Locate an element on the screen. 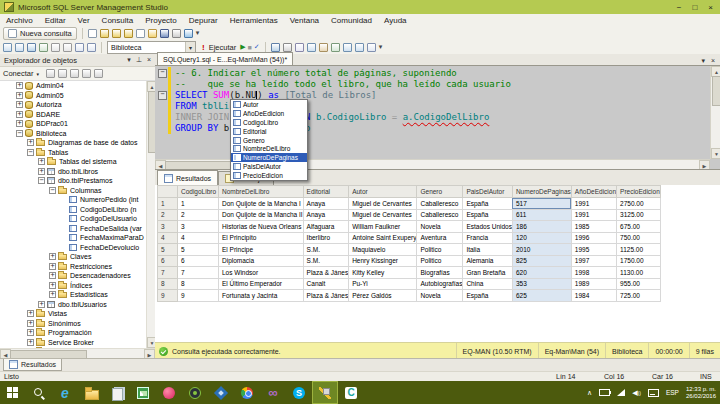  filter-icon is located at coordinates (86, 74).